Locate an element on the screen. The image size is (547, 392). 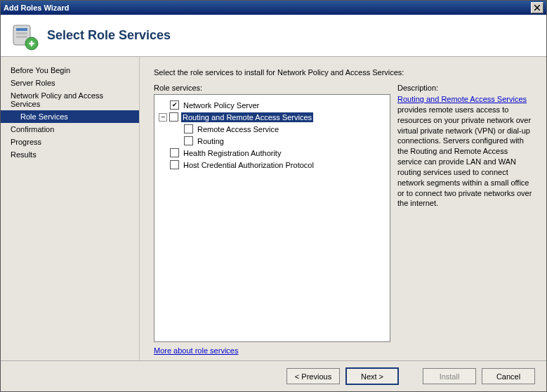
title-bar: Add Roles Wizard is located at coordinates (274, 8).